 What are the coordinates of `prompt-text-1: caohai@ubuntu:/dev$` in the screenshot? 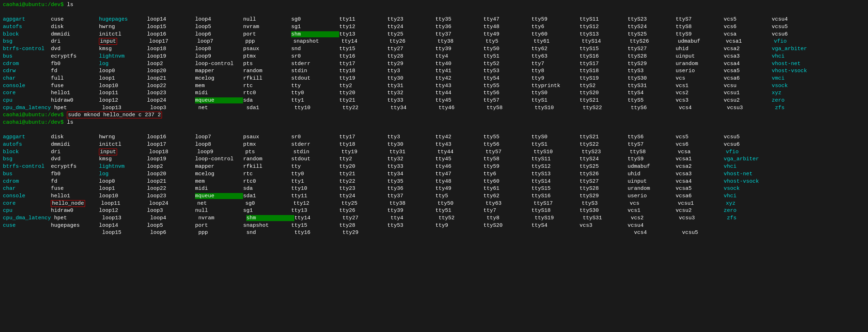 It's located at (33, 5).